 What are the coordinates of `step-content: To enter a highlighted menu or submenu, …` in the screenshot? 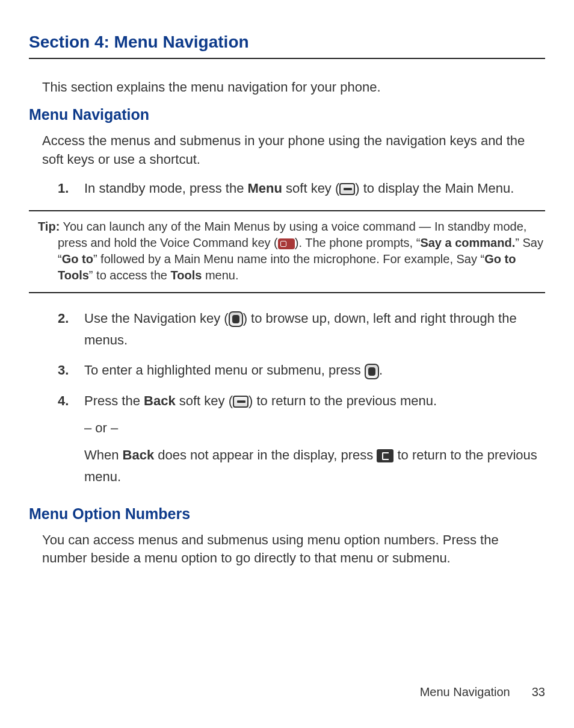 It's located at (315, 370).